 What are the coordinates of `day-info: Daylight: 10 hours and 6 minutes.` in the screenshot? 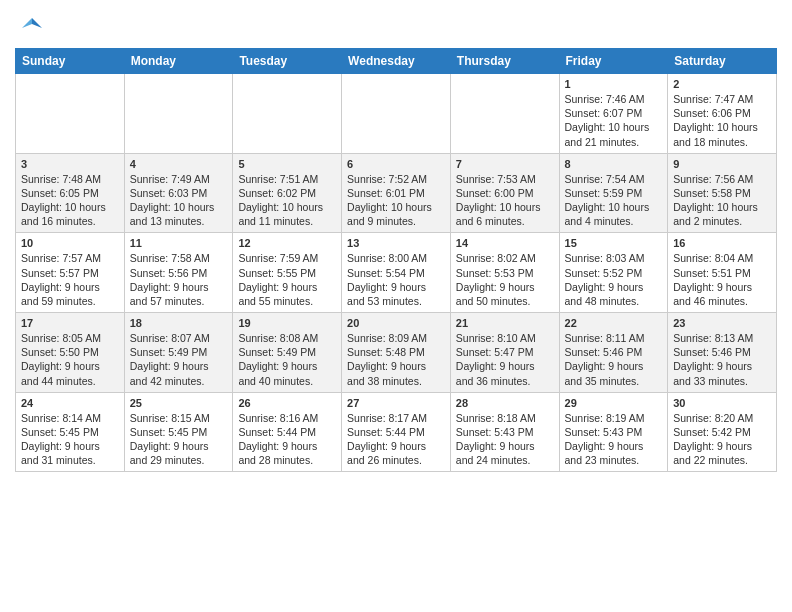 It's located at (505, 214).